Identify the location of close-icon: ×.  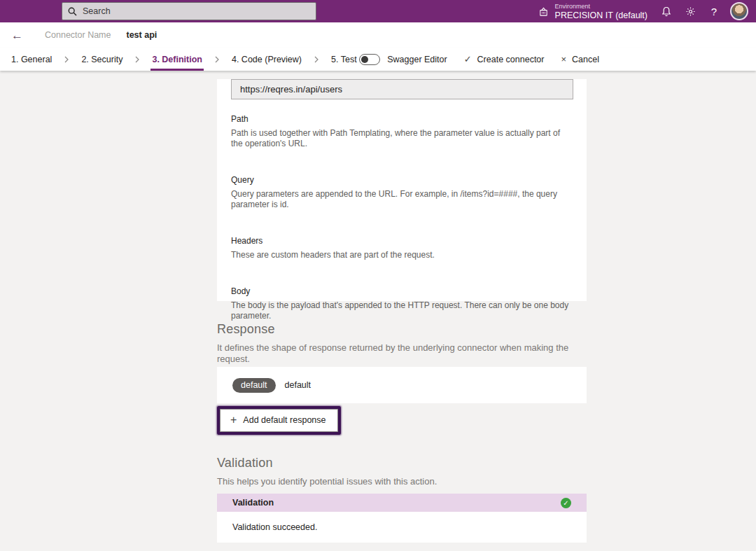
(564, 59).